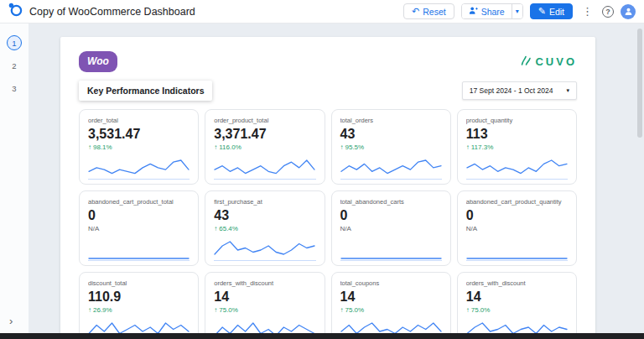 The width and height of the screenshot is (644, 339). What do you see at coordinates (416, 12) in the screenshot?
I see `undo-icon: ↶` at bounding box center [416, 12].